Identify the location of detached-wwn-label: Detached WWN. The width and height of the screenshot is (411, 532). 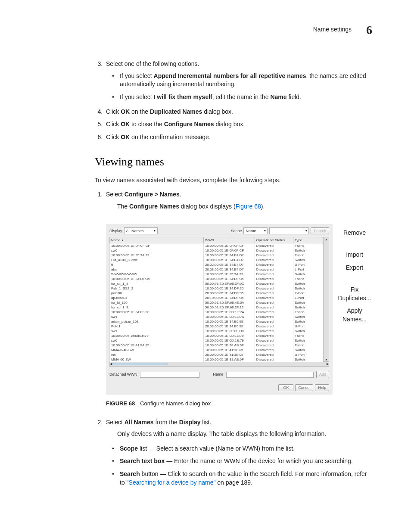
(123, 375).